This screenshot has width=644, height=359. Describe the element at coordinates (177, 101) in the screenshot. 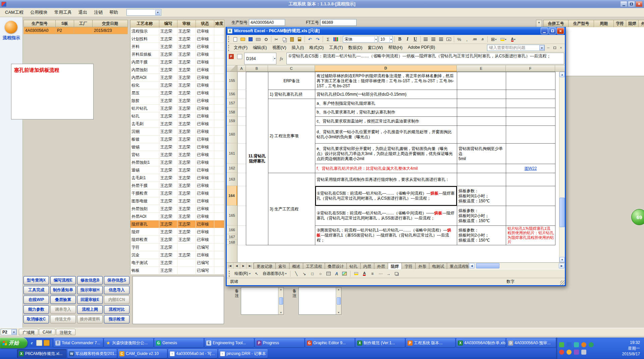

I see `process-table-row: 除胶王志荣王志荣已审核` at that location.